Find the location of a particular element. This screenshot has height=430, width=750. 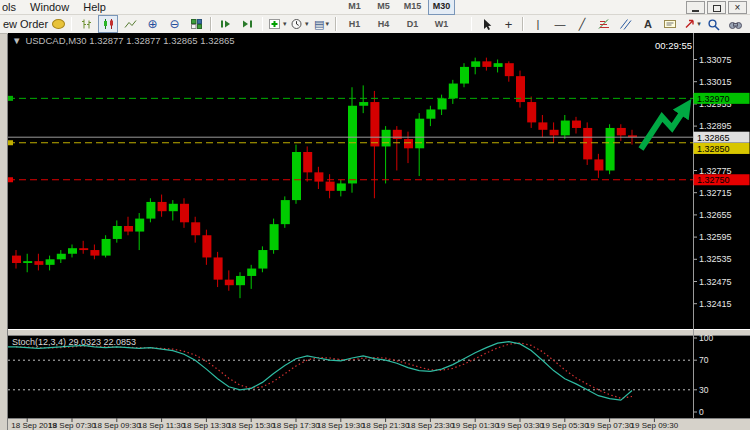

price-axis-label: 1.32535 is located at coordinates (716, 259).